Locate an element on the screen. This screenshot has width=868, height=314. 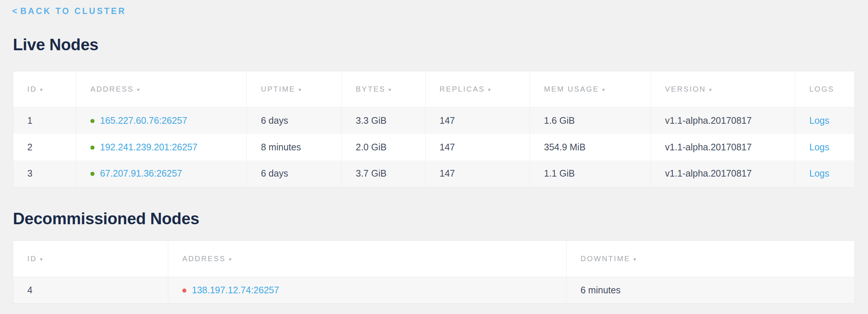
node-dead-status-dot-icon is located at coordinates (185, 290).